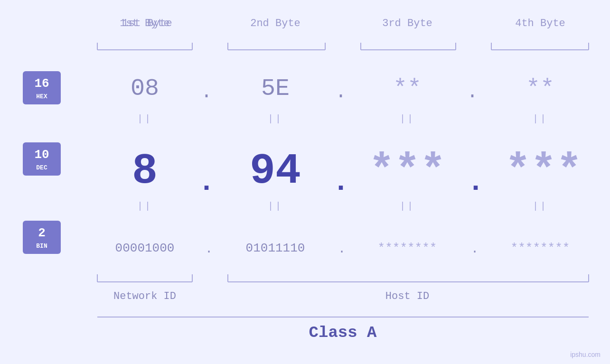  Describe the element at coordinates (42, 155) in the screenshot. I see `svg-text: 10` at that location.